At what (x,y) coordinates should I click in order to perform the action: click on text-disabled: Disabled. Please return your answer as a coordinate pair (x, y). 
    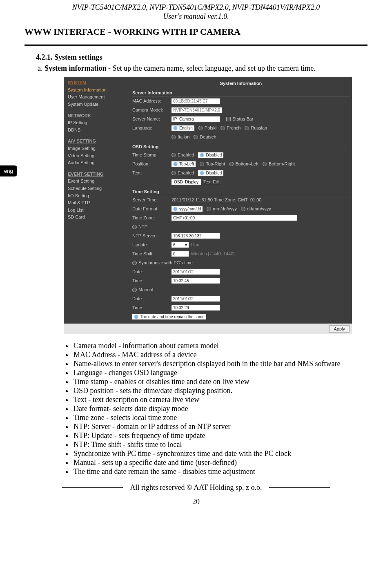
    Looking at the image, I should click on (211, 173).